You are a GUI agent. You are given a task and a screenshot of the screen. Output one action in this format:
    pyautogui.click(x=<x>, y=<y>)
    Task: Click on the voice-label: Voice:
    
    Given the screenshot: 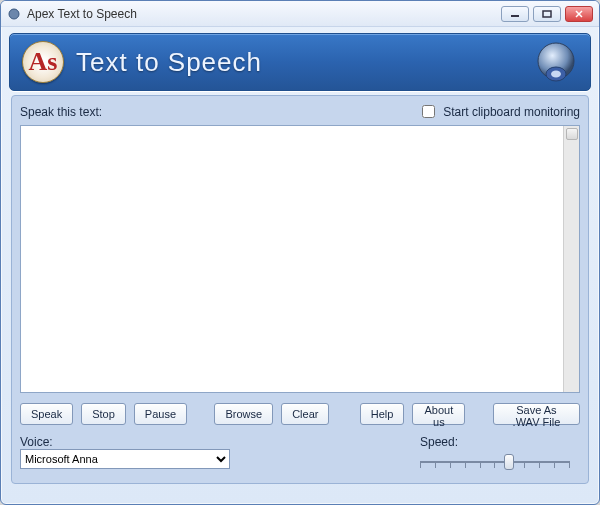 What is the action you would take?
    pyautogui.click(x=125, y=442)
    